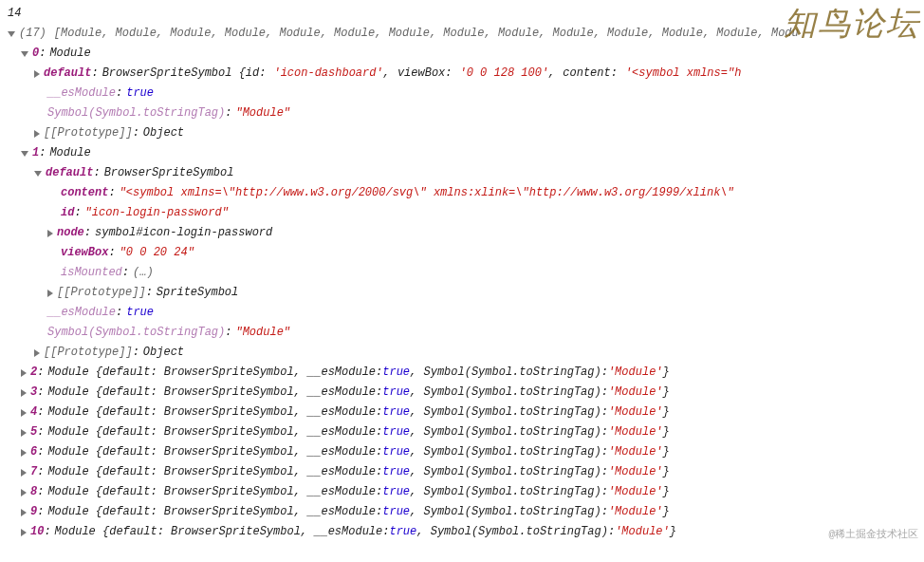 The image size is (924, 562). What do you see at coordinates (34, 433) in the screenshot?
I see `index-key: 5` at bounding box center [34, 433].